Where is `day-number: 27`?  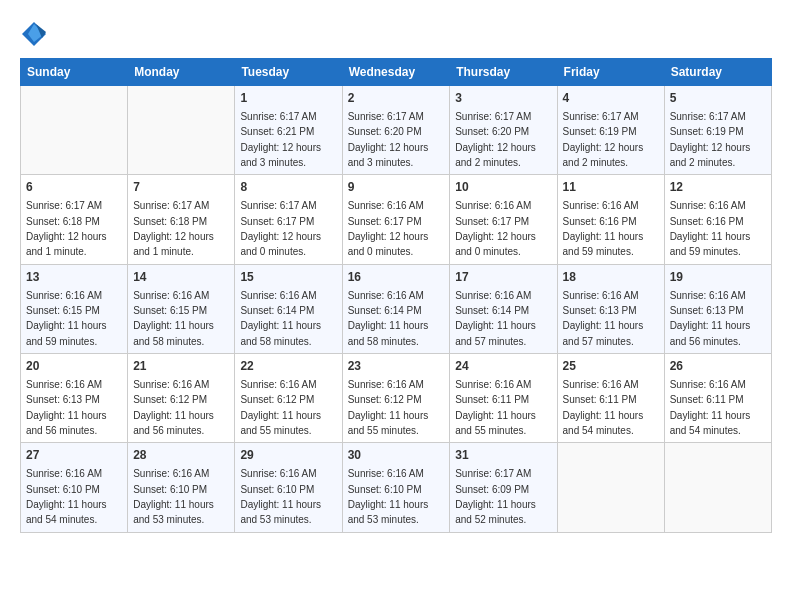
day-number: 27 is located at coordinates (74, 456).